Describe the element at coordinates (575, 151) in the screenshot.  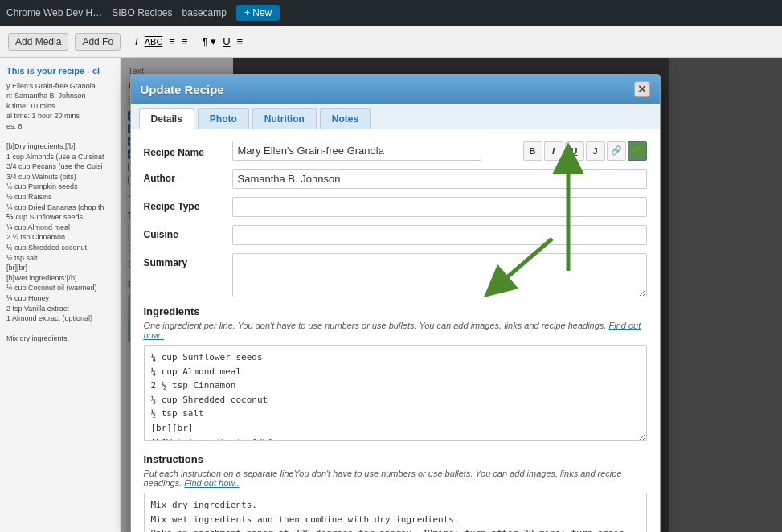
I see `underline-format-button: U` at that location.